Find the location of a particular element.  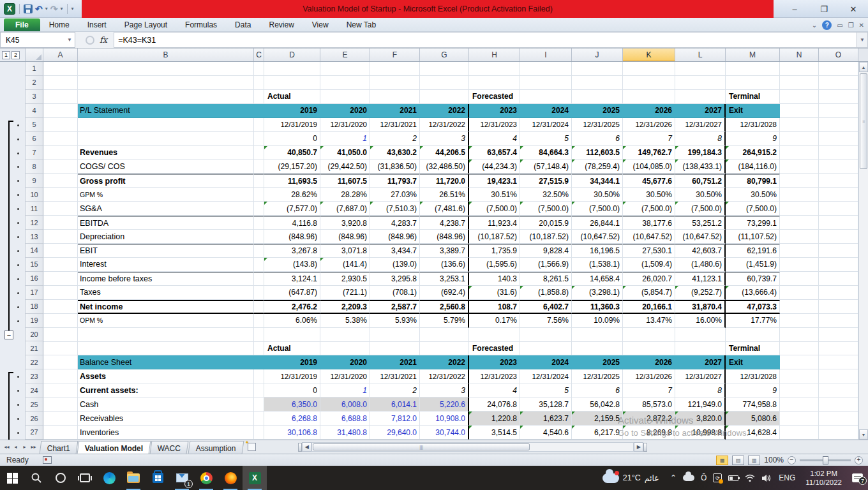

language-indicator: ENG is located at coordinates (787, 478).